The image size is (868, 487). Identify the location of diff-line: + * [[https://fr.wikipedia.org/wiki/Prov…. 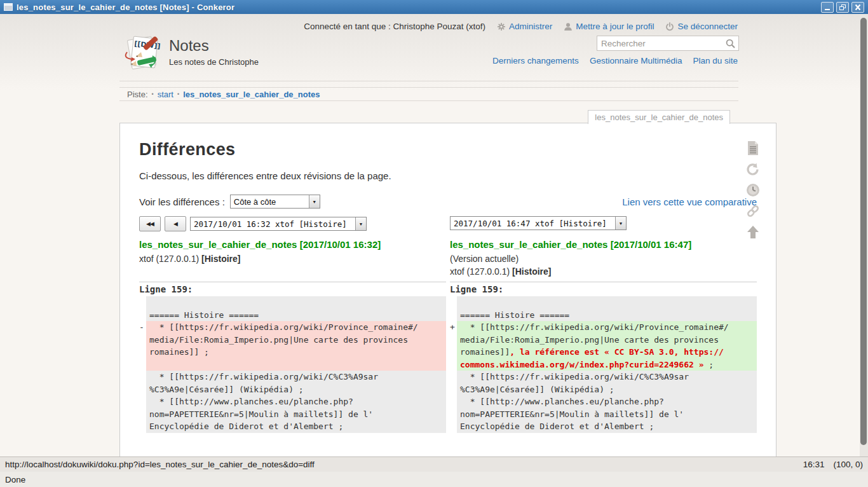
(604, 327).